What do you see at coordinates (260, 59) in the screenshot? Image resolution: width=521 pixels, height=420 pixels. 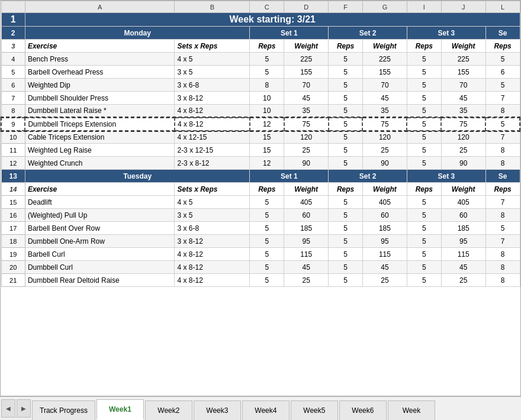 I see `table-row: 4 Bench Press 4 x 5 5 225 5 225 5 225 5` at bounding box center [260, 59].